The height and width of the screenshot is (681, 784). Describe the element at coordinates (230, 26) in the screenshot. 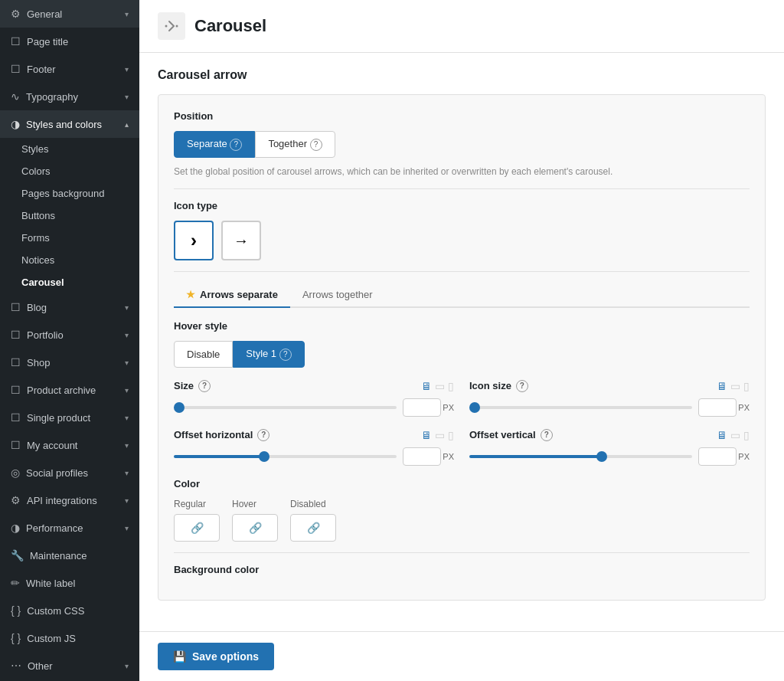

I see `page-title: Carousel` at that location.